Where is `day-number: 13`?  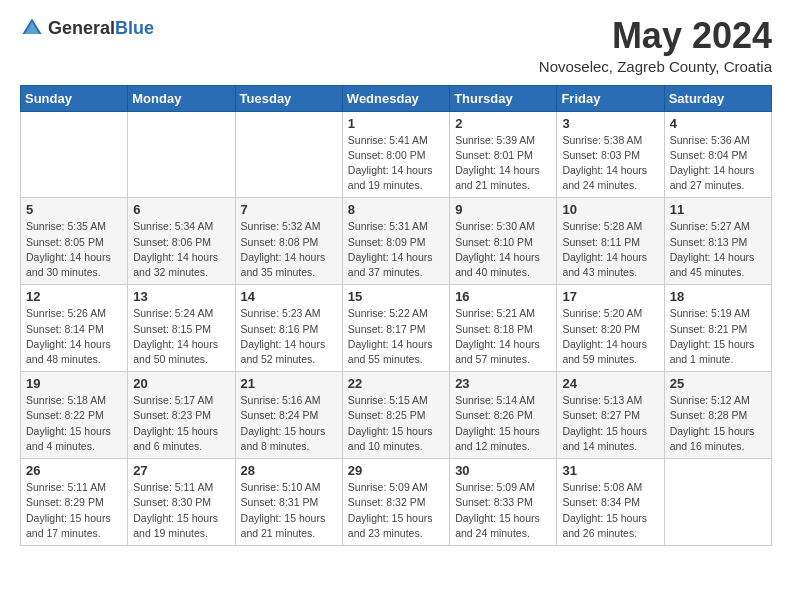 day-number: 13 is located at coordinates (181, 296).